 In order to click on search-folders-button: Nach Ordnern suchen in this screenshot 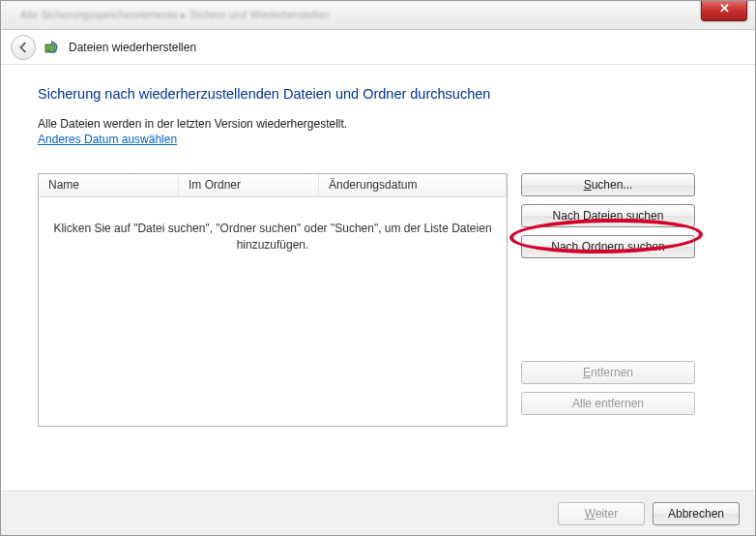, I will do `click(608, 247)`.